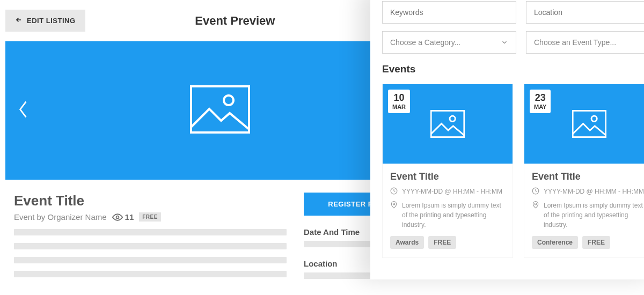 This screenshot has height=295, width=644. What do you see at coordinates (449, 42) in the screenshot?
I see `category-select: Choose a Category...` at bounding box center [449, 42].